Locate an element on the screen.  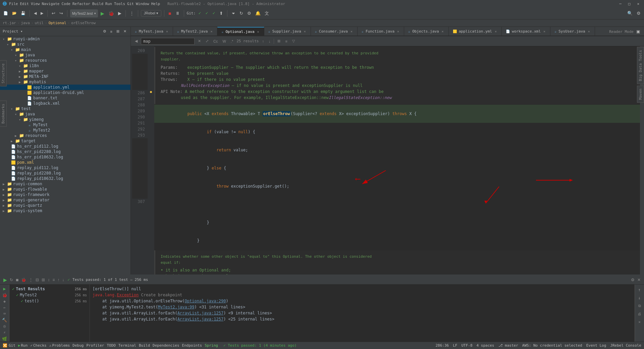
optional-link: Optional.java:290 is located at coordinates (205, 301).